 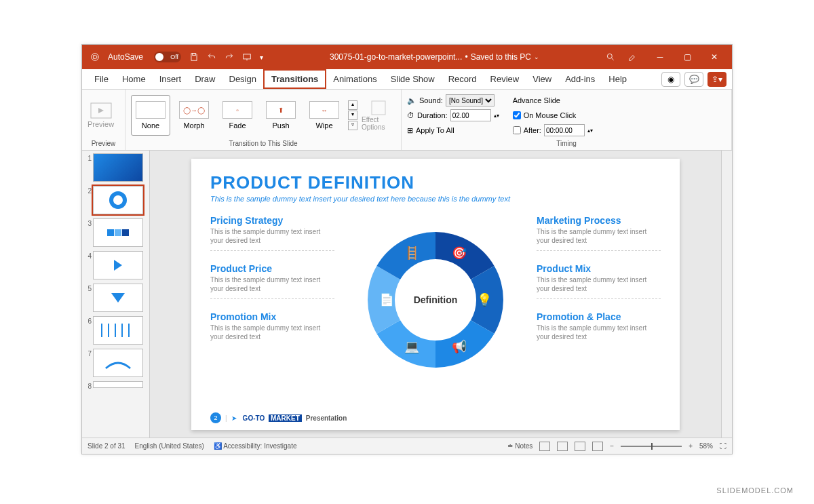 I want to click on view-slideshow, so click(x=598, y=446).